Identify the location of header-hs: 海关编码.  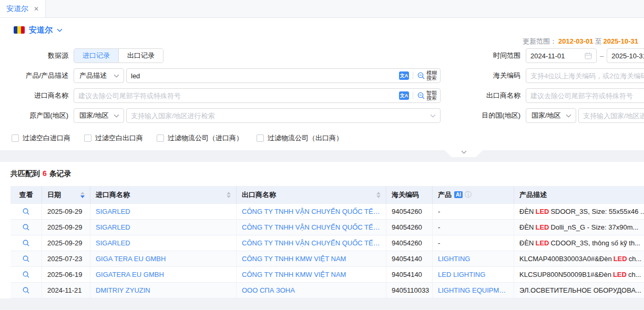
(410, 195).